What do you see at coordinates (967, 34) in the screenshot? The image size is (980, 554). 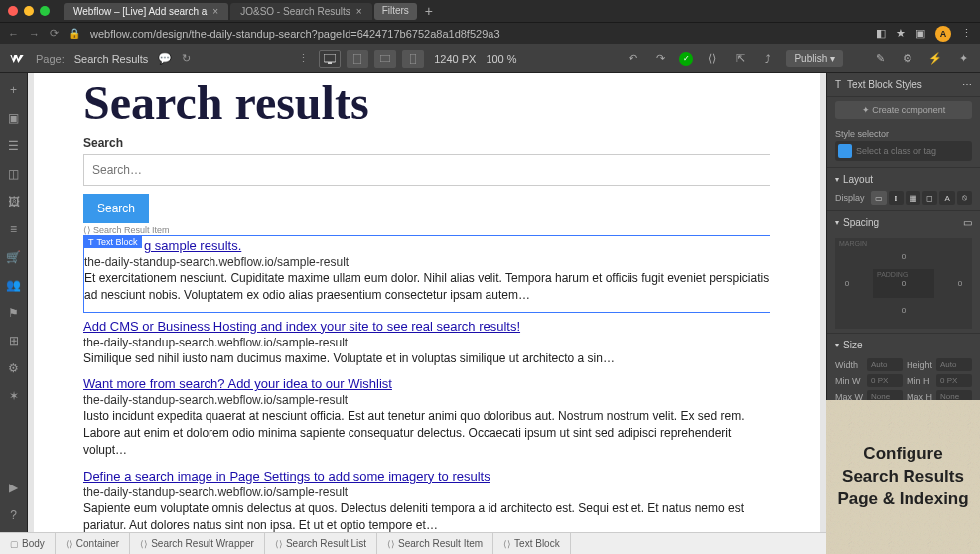 I see `menu-icon: ⋮` at bounding box center [967, 34].